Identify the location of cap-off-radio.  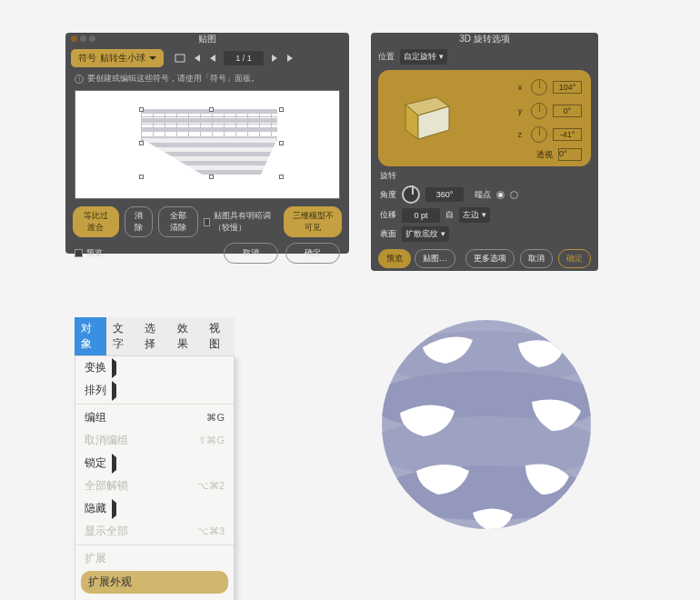
(515, 195).